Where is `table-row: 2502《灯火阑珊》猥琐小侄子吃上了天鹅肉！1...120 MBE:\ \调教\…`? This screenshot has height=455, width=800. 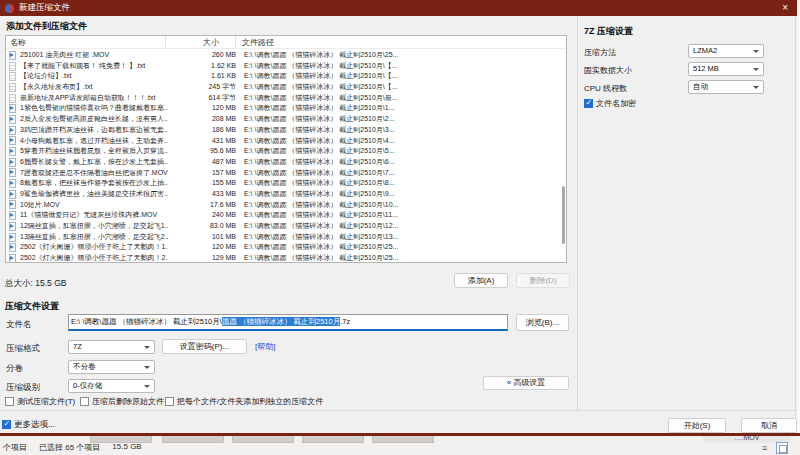
table-row: 2502《灯火阑珊》猥琐小侄子吃上了天鹅肉！1...120 MBE:\ \调教\… is located at coordinates (286, 248).